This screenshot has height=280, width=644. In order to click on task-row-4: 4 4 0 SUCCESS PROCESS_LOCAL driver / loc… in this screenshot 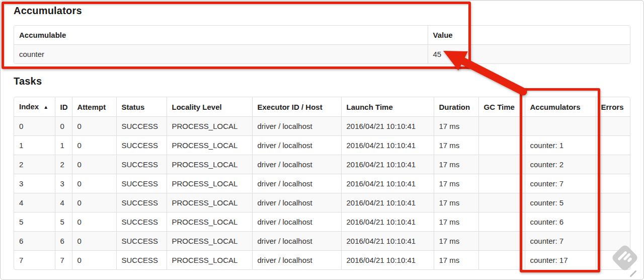, I will do `click(322, 203)`.